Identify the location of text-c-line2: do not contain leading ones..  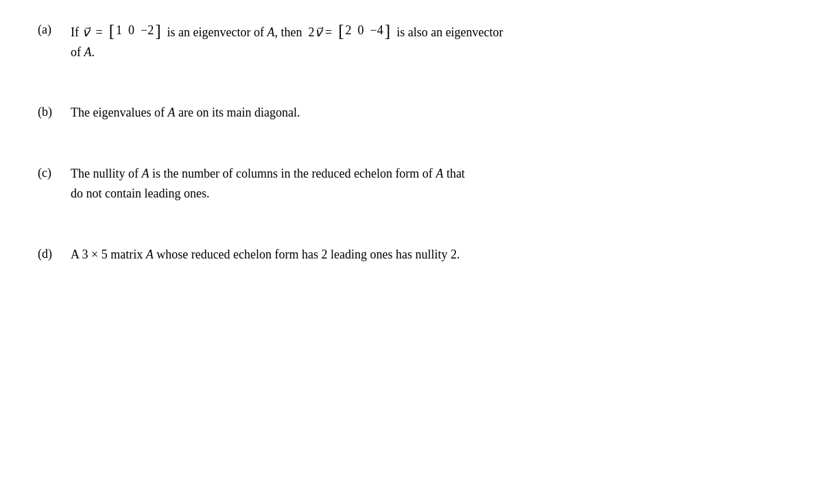
(140, 193).